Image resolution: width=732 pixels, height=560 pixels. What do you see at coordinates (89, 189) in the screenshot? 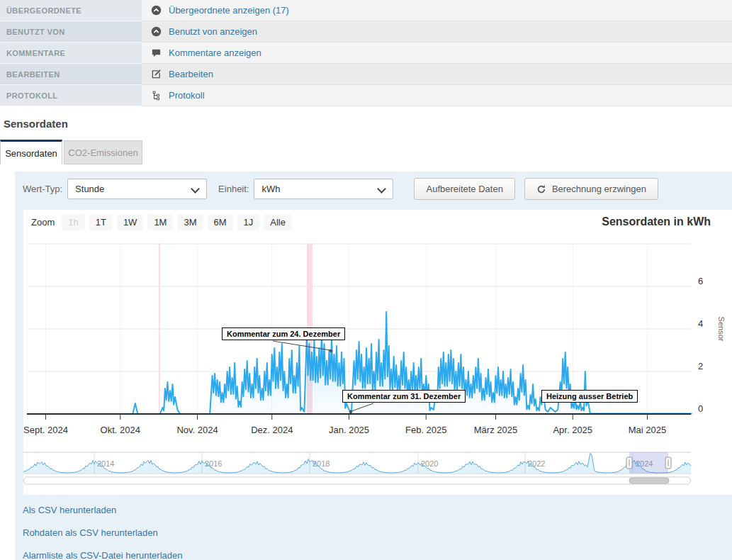
I see `value-type-selected: Stunde` at bounding box center [89, 189].